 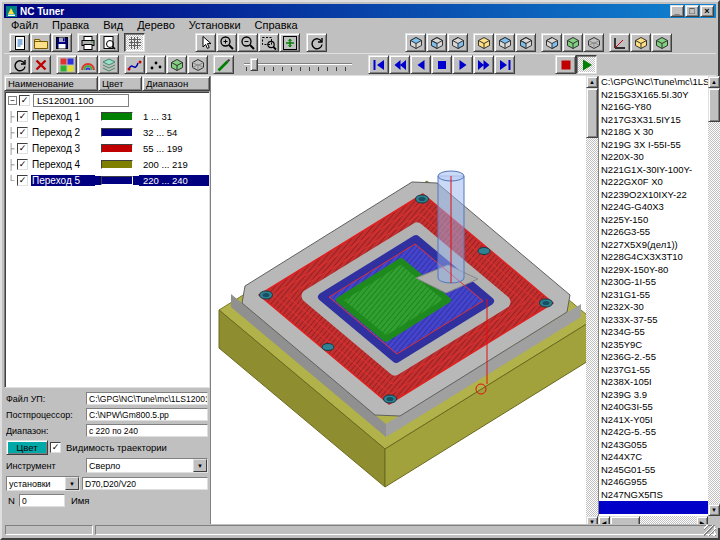 I want to click on resize-grip, so click(x=710, y=530).